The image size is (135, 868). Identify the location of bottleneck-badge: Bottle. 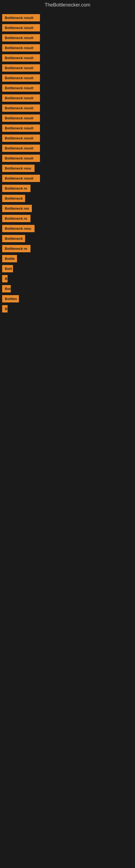
(9, 259).